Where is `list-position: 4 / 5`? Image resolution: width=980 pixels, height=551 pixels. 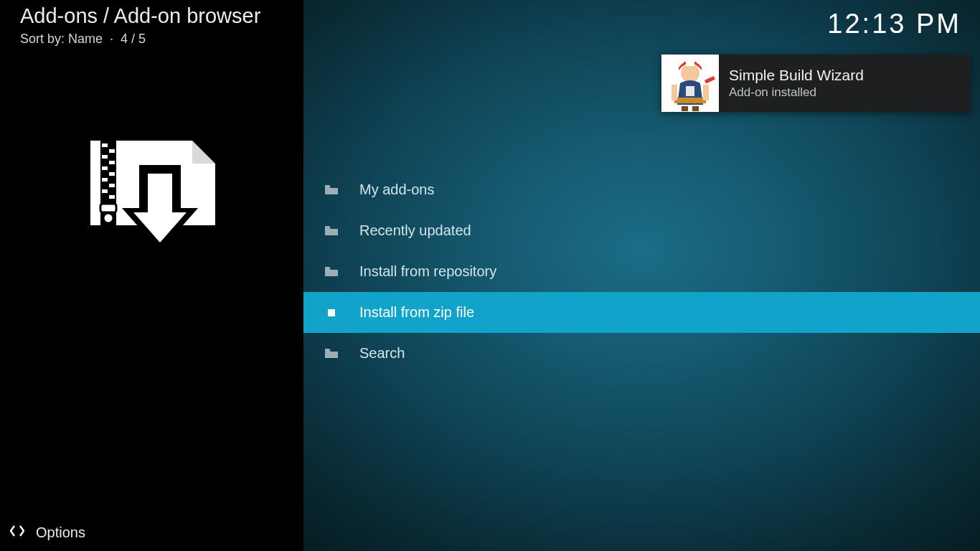
list-position: 4 / 5 is located at coordinates (133, 39).